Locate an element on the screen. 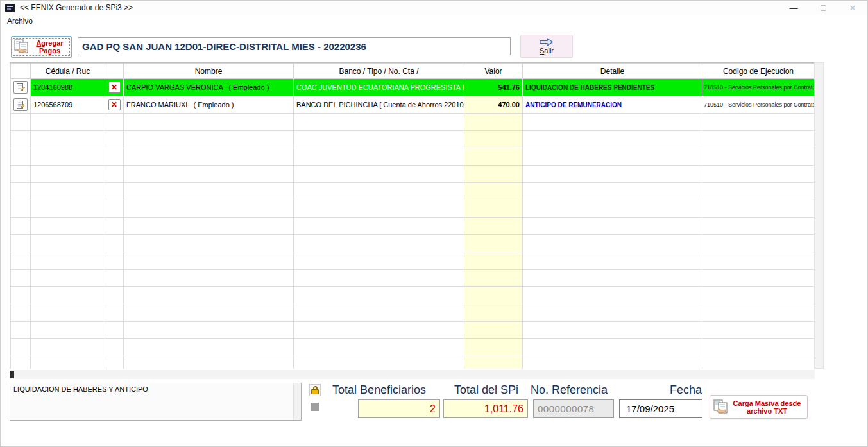 The height and width of the screenshot is (447, 868). agregar-pagos-label: Agregar Pagos is located at coordinates (50, 47).